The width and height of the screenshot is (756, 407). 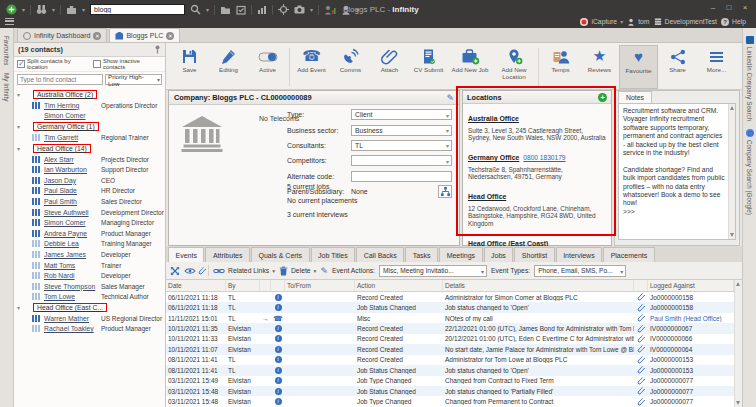 I want to click on contact-row: Debbie LeaTraining Manager, so click(x=90, y=244).